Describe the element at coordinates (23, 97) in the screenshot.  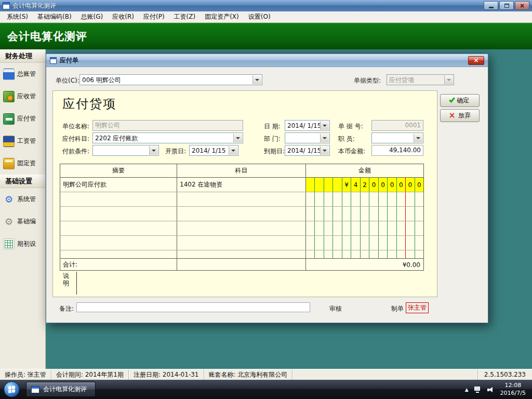
I see `sidebar-item-receivable: 应收管` at that location.